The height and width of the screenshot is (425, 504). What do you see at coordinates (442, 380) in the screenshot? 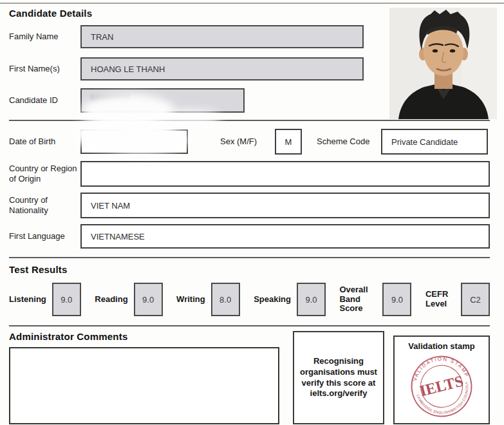
I see `validation-stamp-box: Validation stamp VALIDATION STAMP CAMBRI…` at bounding box center [442, 380].